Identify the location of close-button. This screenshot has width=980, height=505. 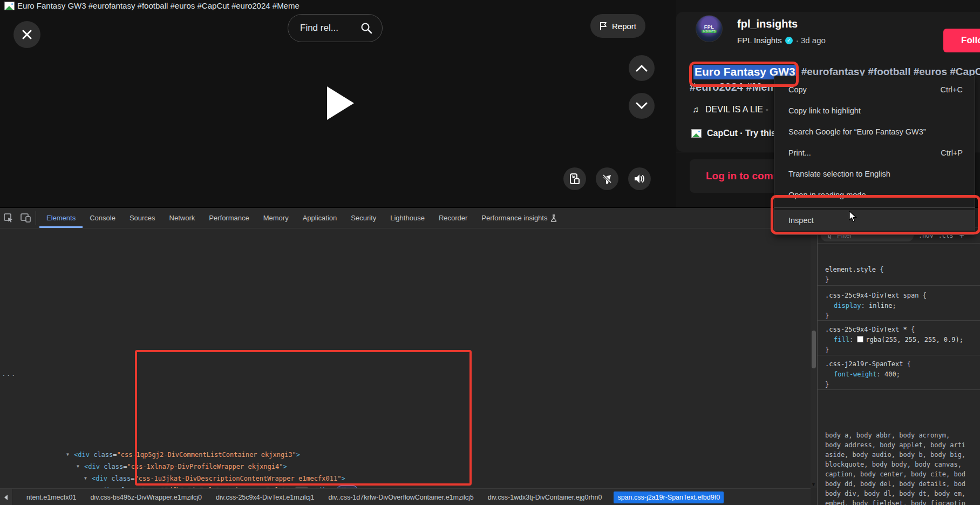
(27, 35).